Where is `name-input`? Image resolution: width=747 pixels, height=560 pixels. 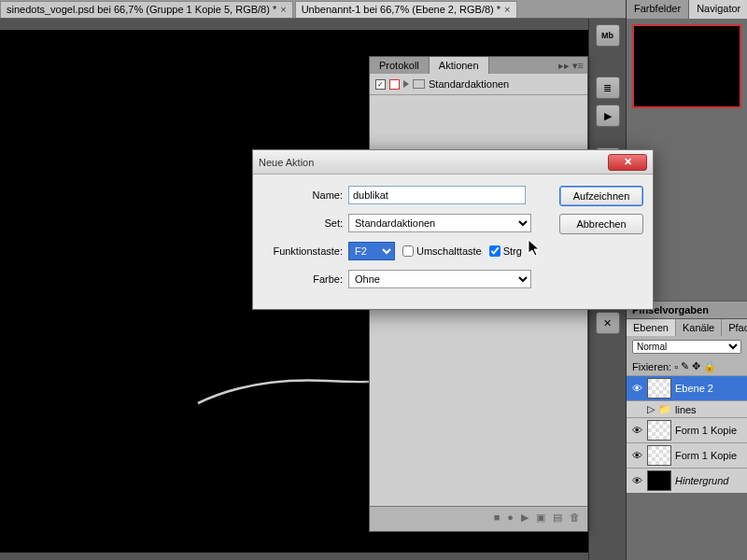 name-input is located at coordinates (437, 195).